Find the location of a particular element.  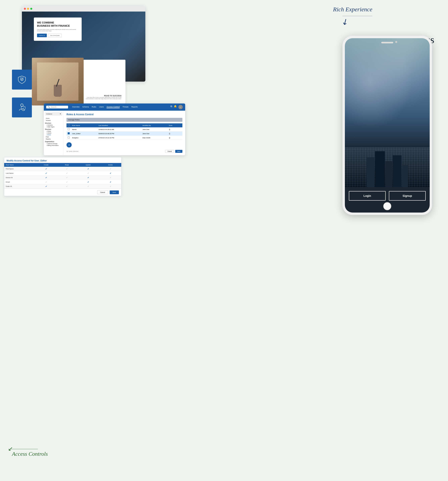

nav-rules: Rules is located at coordinates (94, 107).